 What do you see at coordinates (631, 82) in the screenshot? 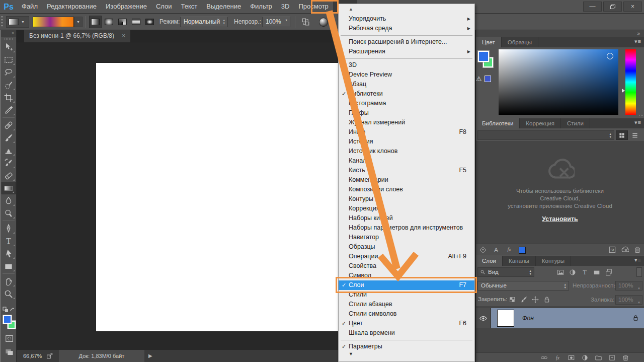
I see `hue-slider` at bounding box center [631, 82].